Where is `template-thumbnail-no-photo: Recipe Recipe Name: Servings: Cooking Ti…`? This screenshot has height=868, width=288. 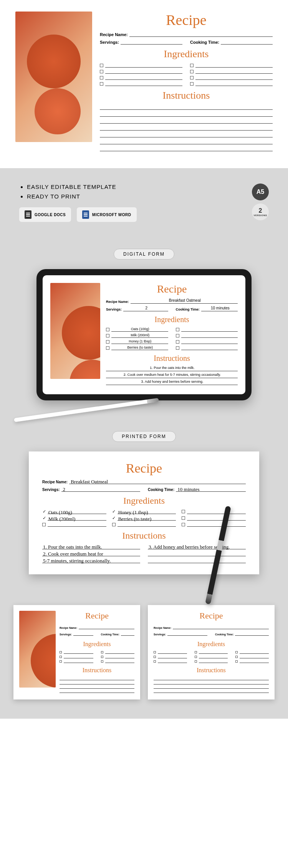
template-thumbnail-no-photo: Recipe Recipe Name: Servings: Cooking Ti… is located at coordinates (211, 652).